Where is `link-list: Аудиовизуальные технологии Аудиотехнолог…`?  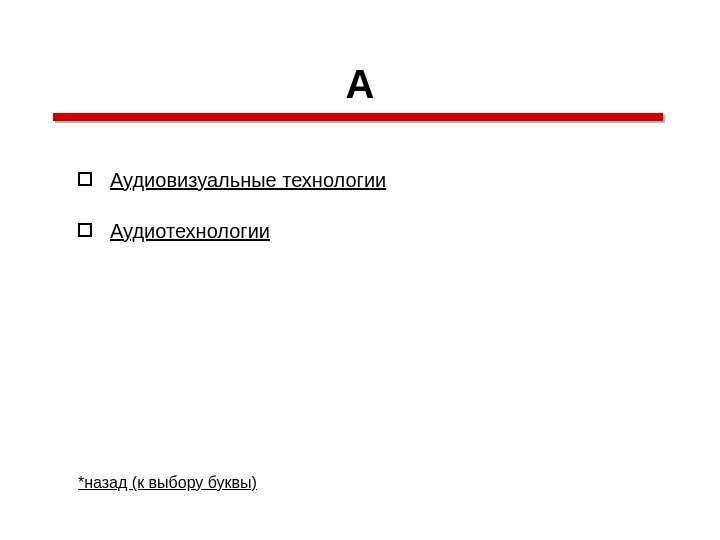
link-list: Аудиовизуальные технологии Аудиотехнолог… is located at coordinates (358, 219).